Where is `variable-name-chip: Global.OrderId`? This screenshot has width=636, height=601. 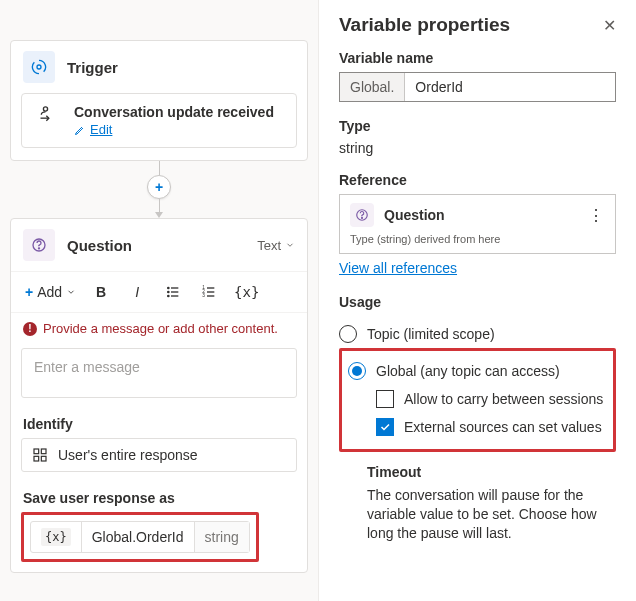
variable-name-chip: Global.OrderId is located at coordinates (138, 537).